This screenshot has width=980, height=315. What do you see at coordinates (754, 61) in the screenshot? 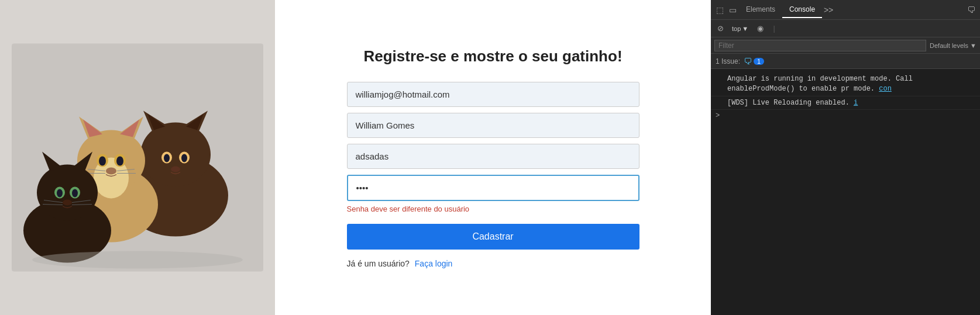
I see `issues-badge: 🗨 1` at bounding box center [754, 61].